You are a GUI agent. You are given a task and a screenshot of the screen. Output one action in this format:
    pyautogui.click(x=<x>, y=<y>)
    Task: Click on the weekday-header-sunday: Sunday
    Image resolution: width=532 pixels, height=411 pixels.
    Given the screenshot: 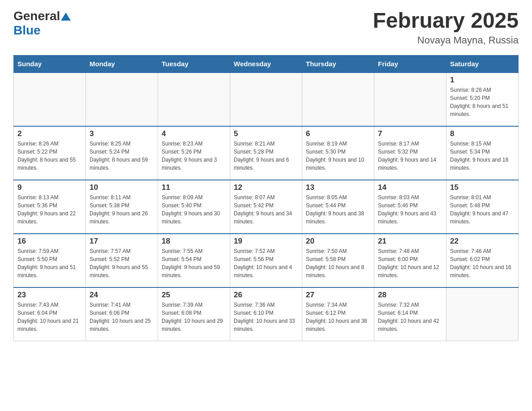 What is the action you would take?
    pyautogui.click(x=50, y=64)
    